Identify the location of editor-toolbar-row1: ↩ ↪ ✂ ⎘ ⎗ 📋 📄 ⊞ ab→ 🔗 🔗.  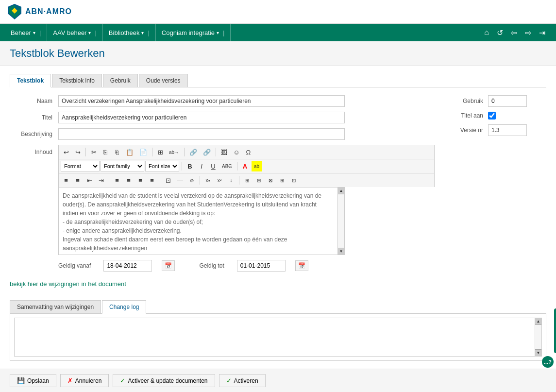
(247, 152).